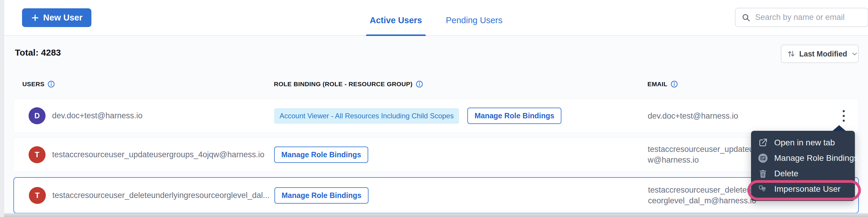  I want to click on bottom-scroll-shadow, so click(436, 215).